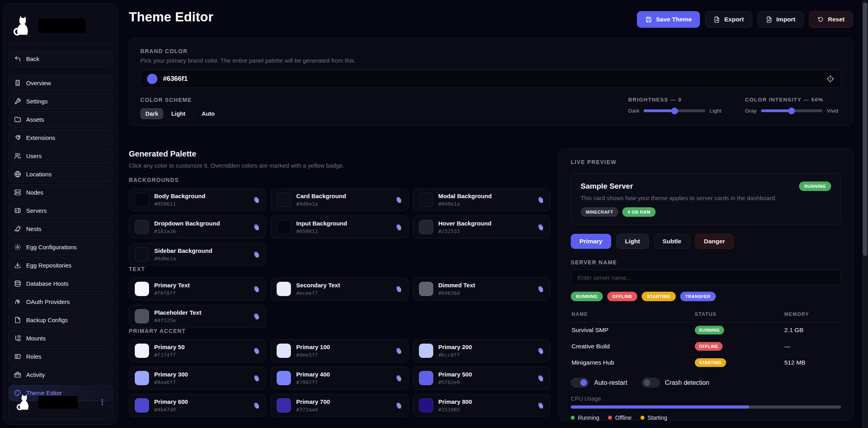  What do you see at coordinates (706, 363) in the screenshot?
I see `table-row-minigames-hub: Minigames HubSTARTING512 MB` at bounding box center [706, 363].